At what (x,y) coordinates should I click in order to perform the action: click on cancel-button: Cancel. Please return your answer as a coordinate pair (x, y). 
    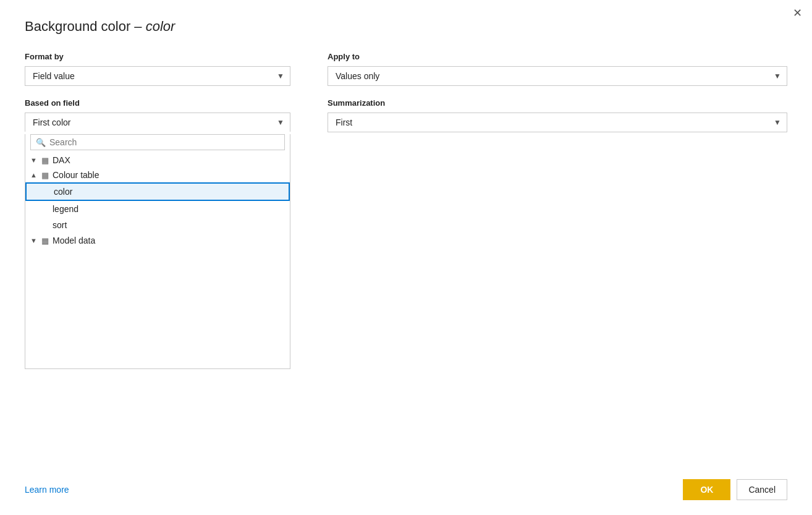
    Looking at the image, I should click on (762, 490).